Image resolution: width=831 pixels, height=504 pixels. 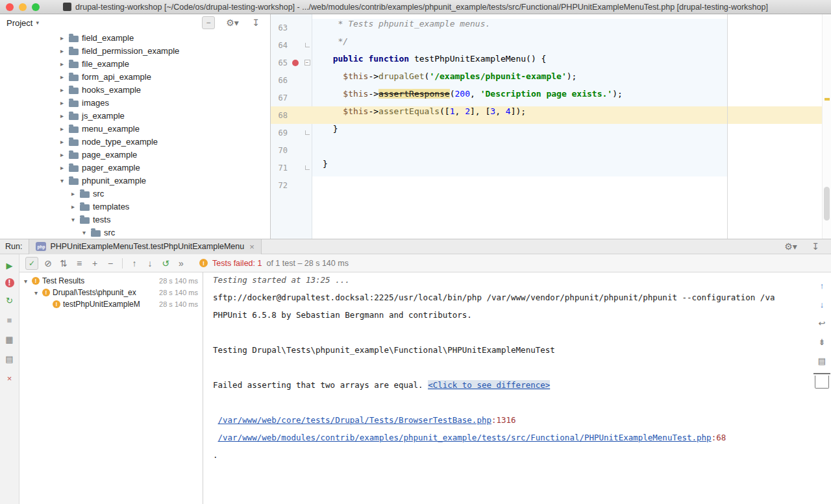 I want to click on project-tree-item: ▸templates, so click(x=135, y=206).